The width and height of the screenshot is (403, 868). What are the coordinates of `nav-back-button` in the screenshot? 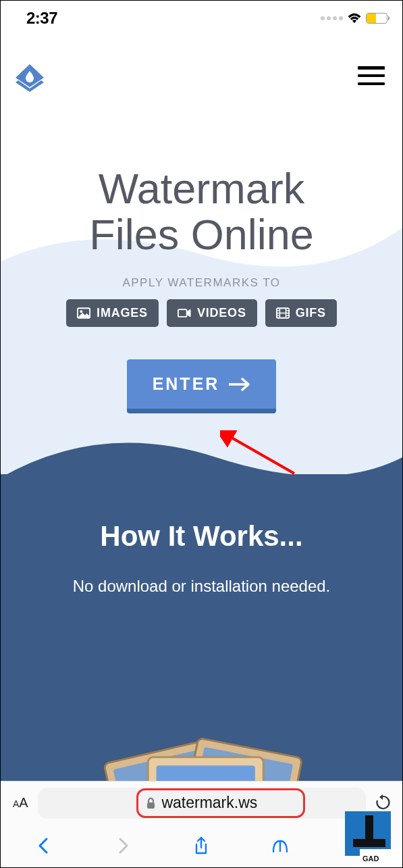 It's located at (44, 846).